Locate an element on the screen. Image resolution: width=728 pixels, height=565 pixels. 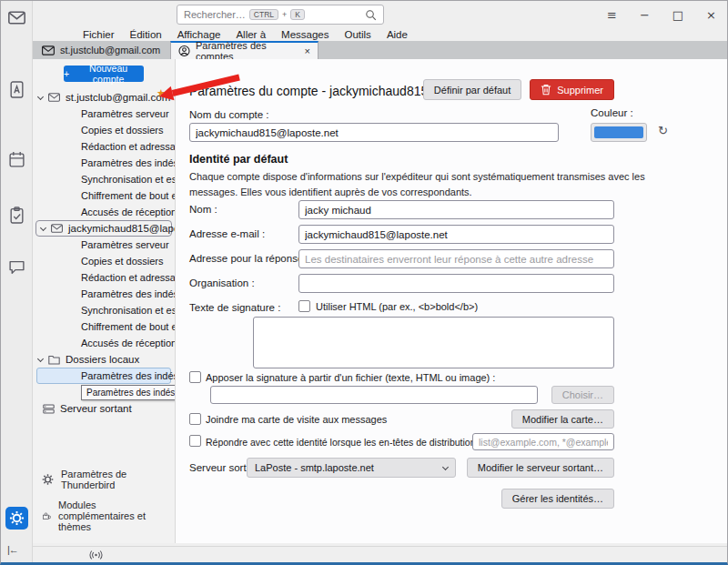
new-account-label: Nouveau compte is located at coordinates (108, 74).